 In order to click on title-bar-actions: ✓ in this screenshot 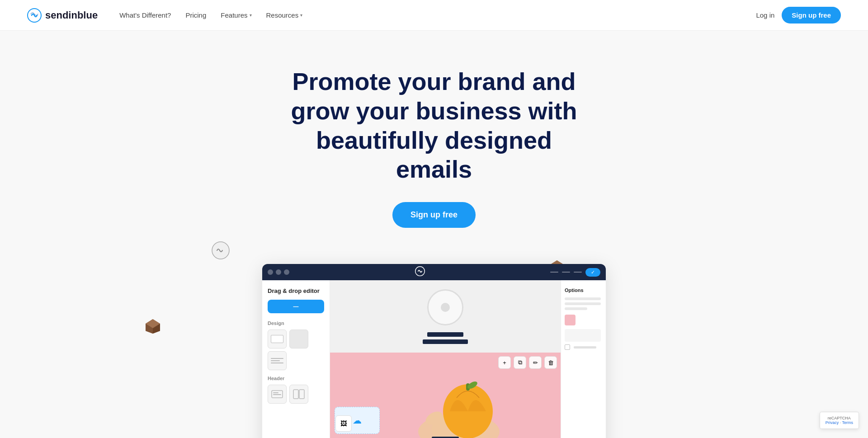, I will do `click(575, 272)`.